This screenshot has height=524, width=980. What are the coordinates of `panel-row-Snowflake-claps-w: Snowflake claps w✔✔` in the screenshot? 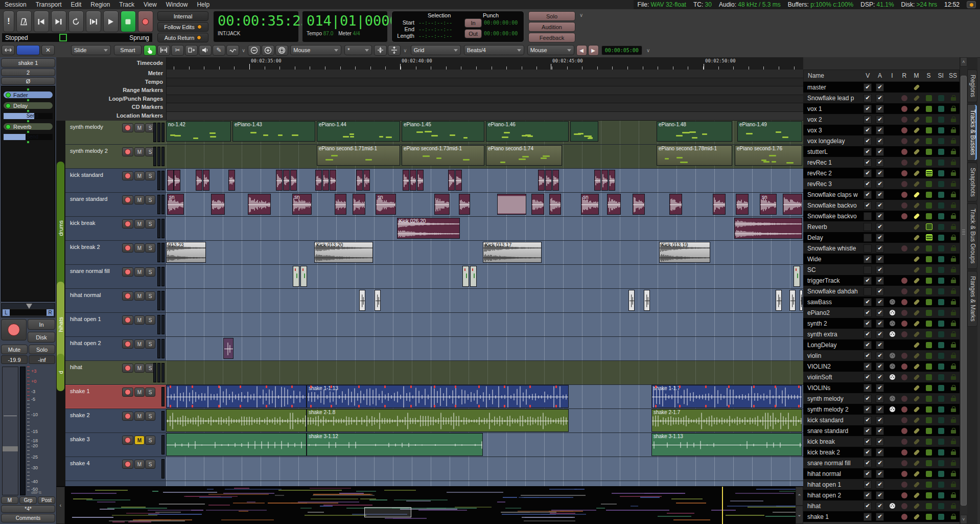 It's located at (881, 194).